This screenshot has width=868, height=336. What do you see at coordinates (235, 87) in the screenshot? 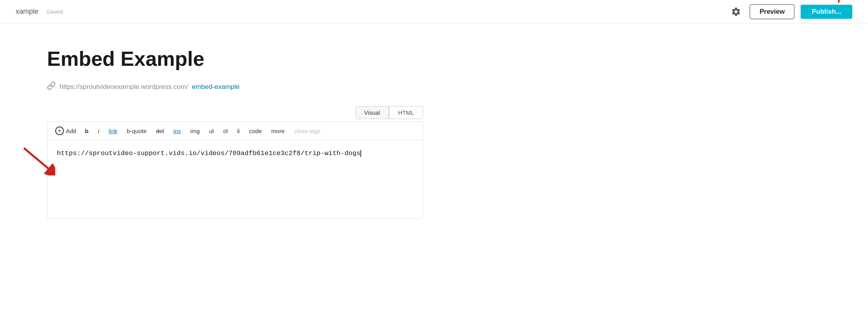
I see `permalink-row: https://sproutvideoexample.wordpress.com…` at bounding box center [235, 87].